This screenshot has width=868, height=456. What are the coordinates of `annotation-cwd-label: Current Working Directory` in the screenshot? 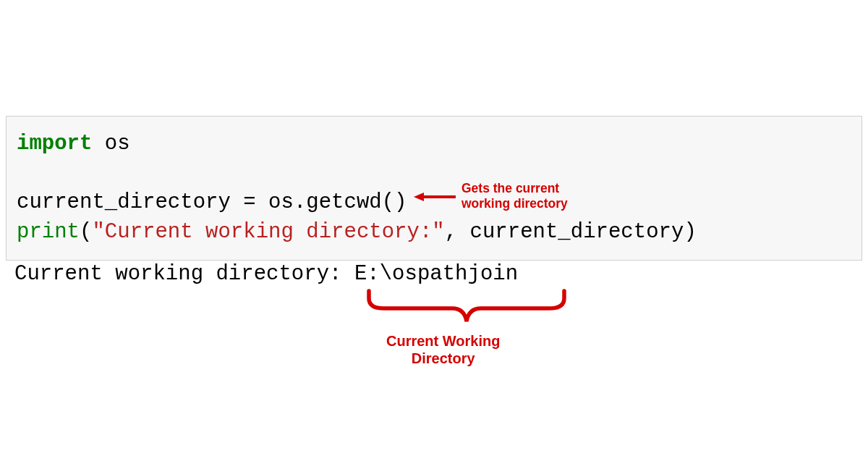 It's located at (443, 350).